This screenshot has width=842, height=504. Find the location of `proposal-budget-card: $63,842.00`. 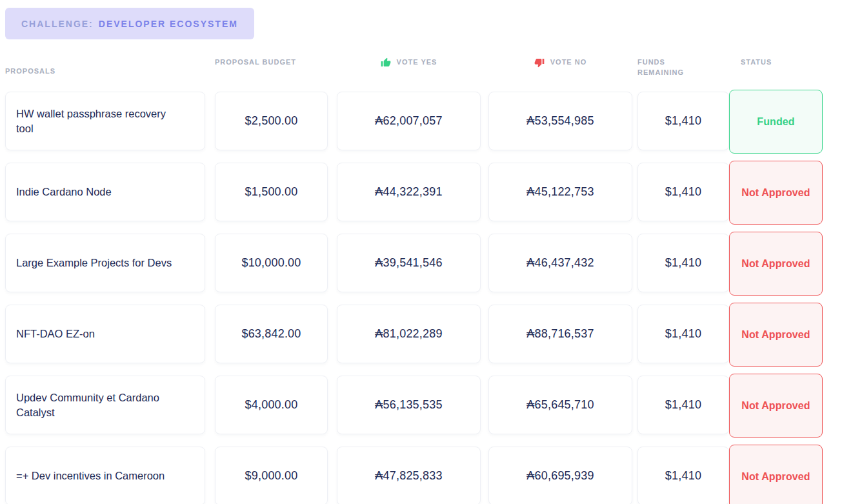

proposal-budget-card: $63,842.00 is located at coordinates (271, 334).